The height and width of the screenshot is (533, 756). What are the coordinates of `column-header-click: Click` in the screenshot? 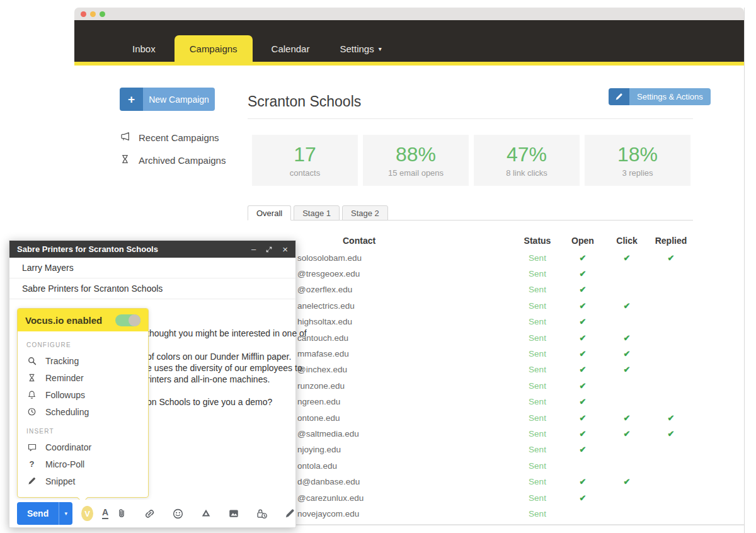 It's located at (627, 241).